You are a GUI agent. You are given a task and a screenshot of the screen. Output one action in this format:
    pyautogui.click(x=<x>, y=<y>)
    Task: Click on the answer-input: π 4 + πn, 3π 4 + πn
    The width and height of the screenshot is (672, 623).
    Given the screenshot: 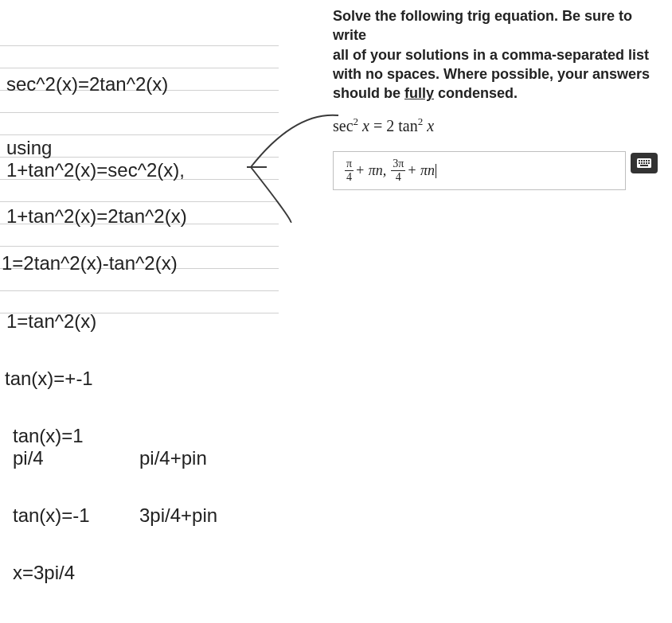 What is the action you would take?
    pyautogui.click(x=479, y=170)
    